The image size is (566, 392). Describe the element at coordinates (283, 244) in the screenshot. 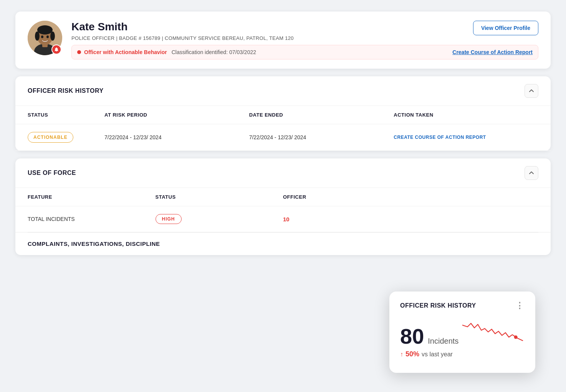

I see `complaints-section: COMPLAINTS, INVESTIGATIONS, DISCIPLINE` at that location.